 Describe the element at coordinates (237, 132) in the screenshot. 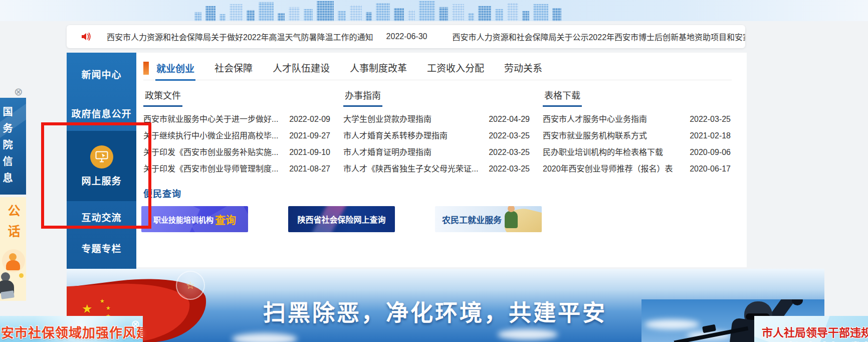

I see `column-policy-documents: 政策文件 西安市就业服务中心关于进一步做好... 2022-02-09 关于继续…` at that location.